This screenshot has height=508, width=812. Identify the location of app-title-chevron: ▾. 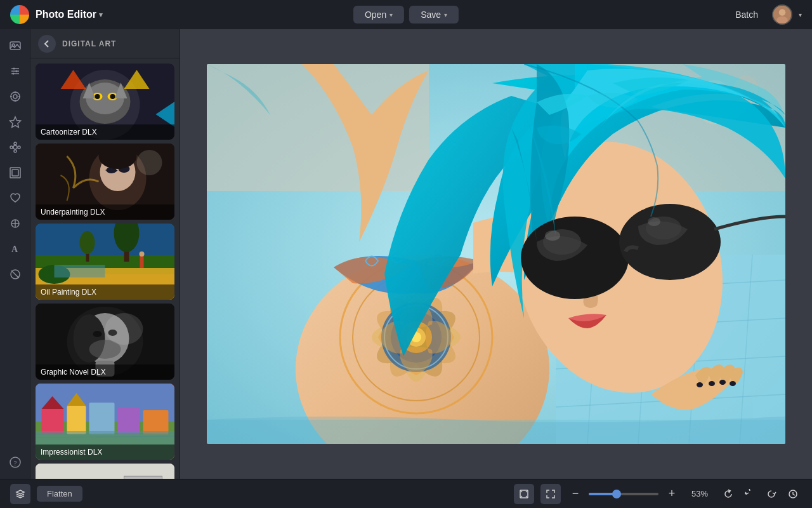
(101, 15).